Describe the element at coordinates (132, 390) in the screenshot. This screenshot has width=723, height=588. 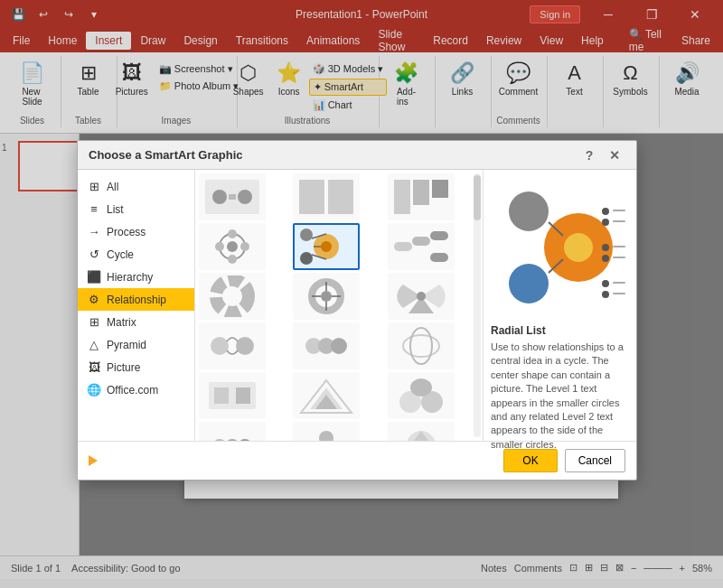
I see `cat-office-label: Office.com` at that location.